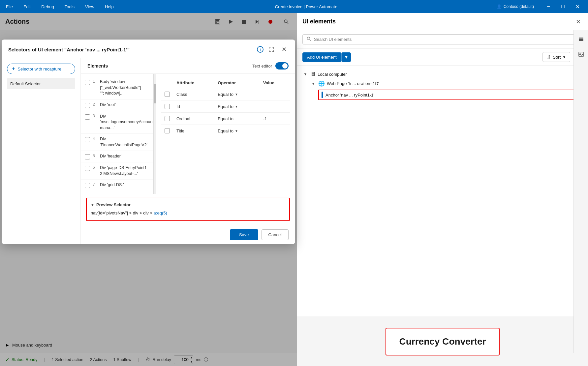  Describe the element at coordinates (271, 49) in the screenshot. I see `dialog-expand-button` at that location.